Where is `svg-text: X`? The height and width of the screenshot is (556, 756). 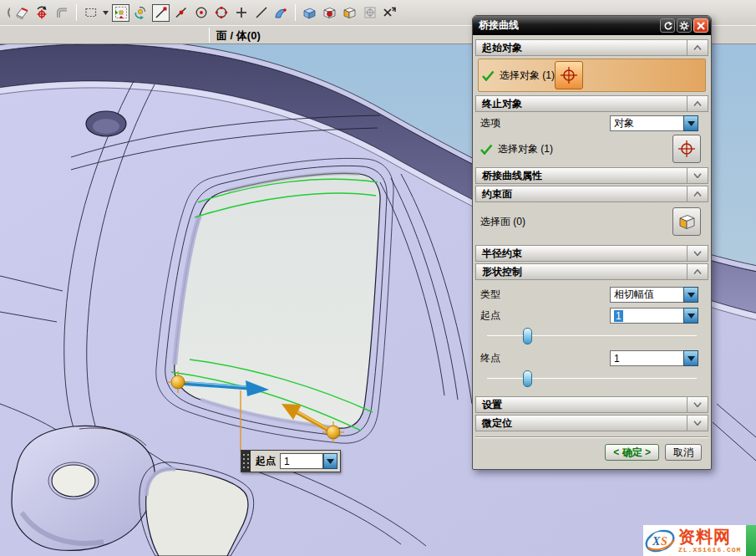 svg-text: X is located at coordinates (657, 542).